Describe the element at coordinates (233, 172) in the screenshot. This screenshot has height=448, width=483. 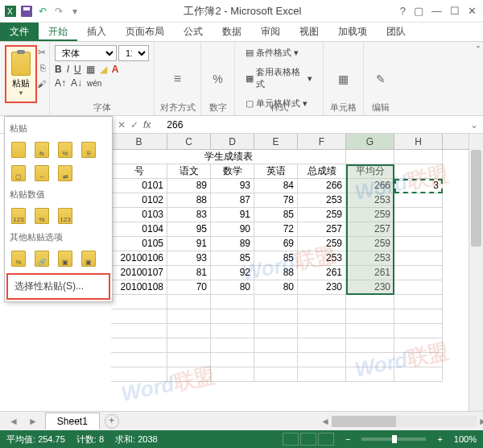
I see `cell: 数学` at that location.